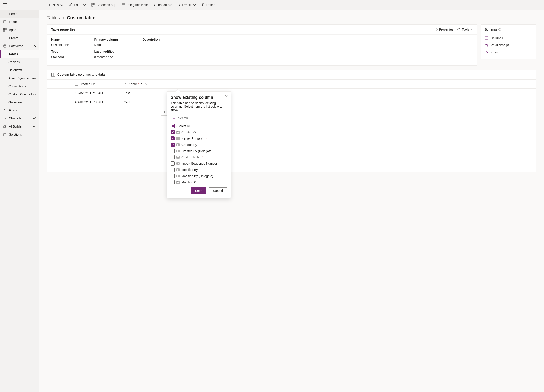  Describe the element at coordinates (20, 38) in the screenshot. I see `sidebar-item-create: Create` at that location.